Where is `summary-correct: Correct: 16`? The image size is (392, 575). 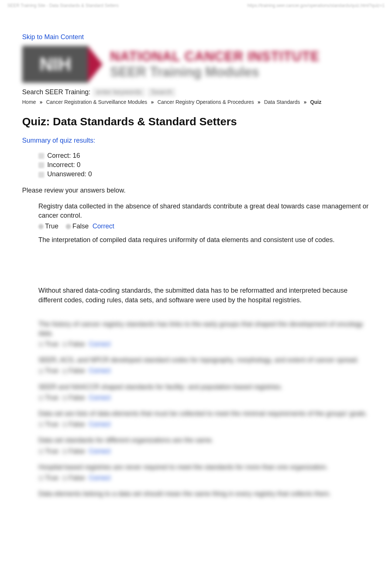 summary-correct: Correct: 16 is located at coordinates (204, 156).